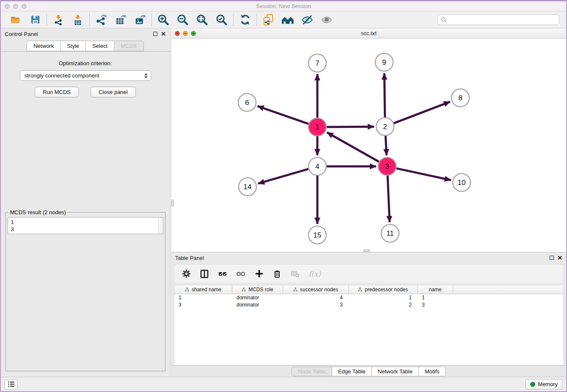 The image size is (567, 392). I want to click on task-history-button, so click(11, 384).